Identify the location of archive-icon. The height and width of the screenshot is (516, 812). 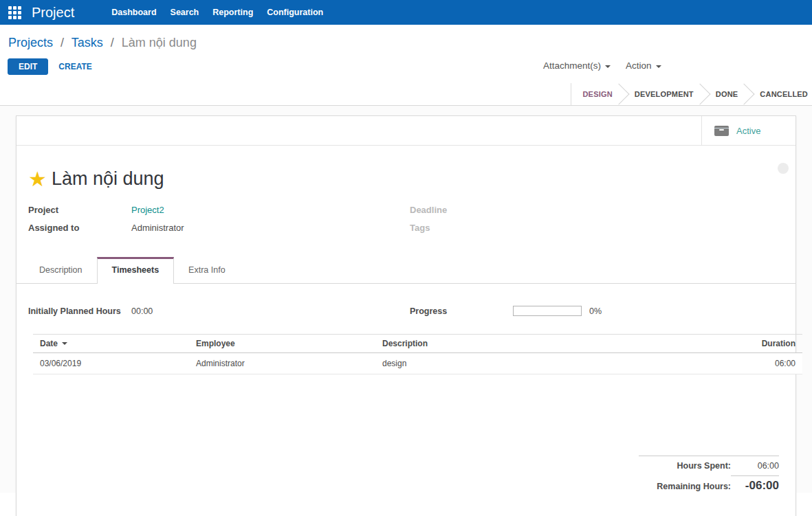
(722, 131).